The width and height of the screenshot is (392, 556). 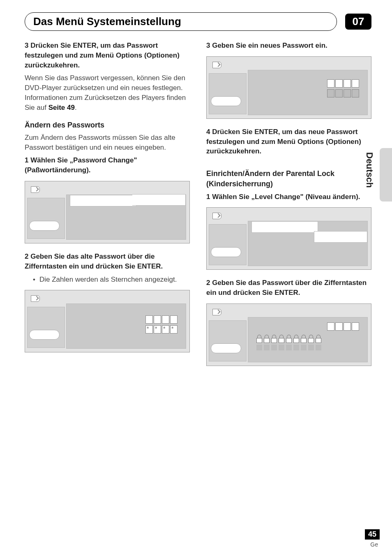 What do you see at coordinates (181, 21) in the screenshot?
I see `section-title: Das Menü Systemeinstellung` at bounding box center [181, 21].